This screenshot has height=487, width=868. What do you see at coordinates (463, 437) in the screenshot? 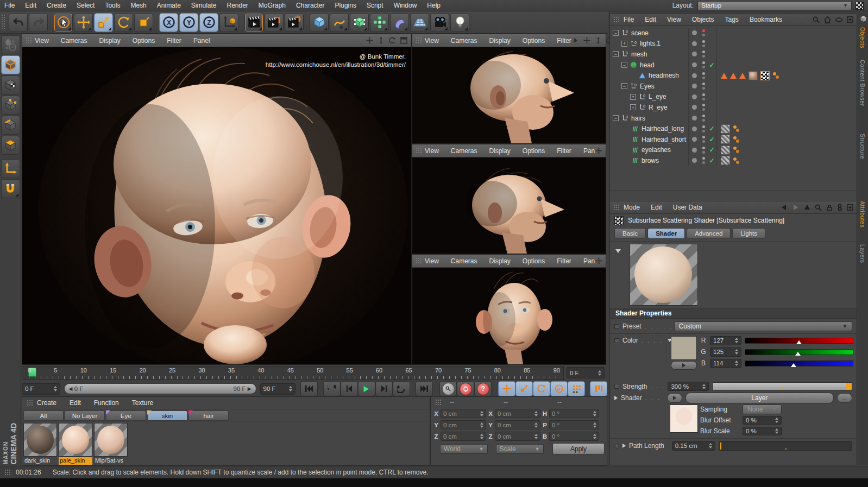
I see `position-z-field: 0 cm` at bounding box center [463, 437].